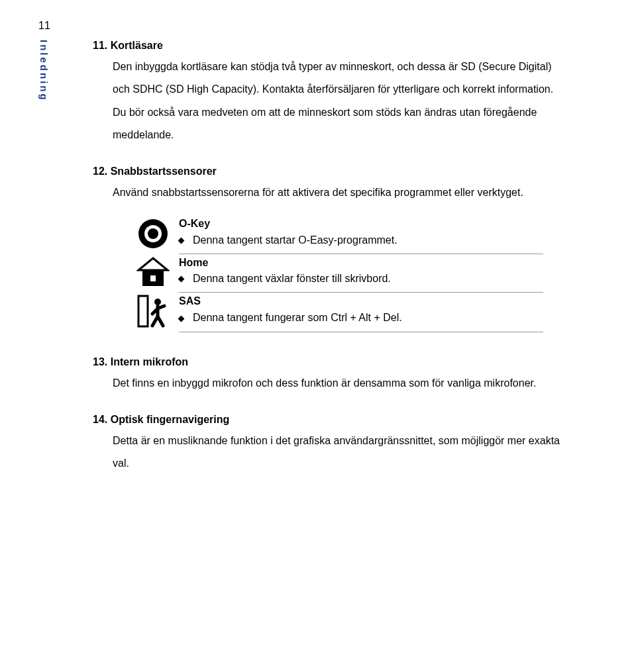  I want to click on key-table: O-Key Denna tangent startar O-Easy-progr…, so click(338, 274).